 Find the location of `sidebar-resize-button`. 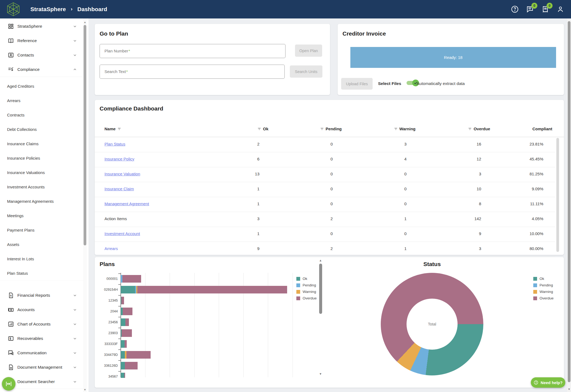

sidebar-resize-button is located at coordinates (9, 384).